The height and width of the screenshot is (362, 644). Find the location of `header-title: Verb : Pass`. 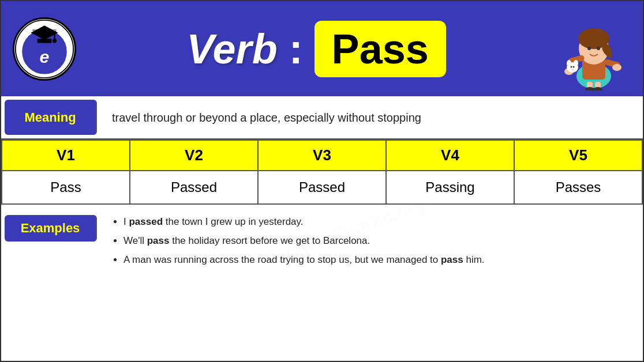

header-title: Verb : Pass is located at coordinates (316, 49).